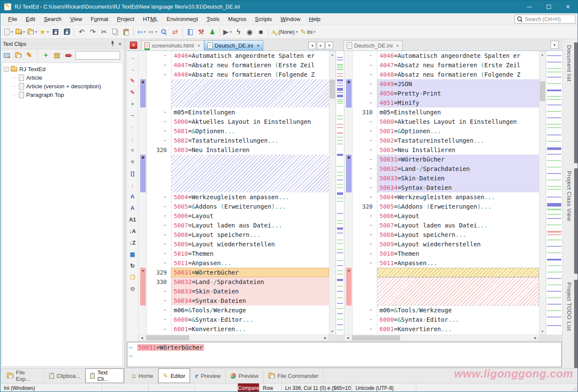  Describe the element at coordinates (442, 338) in the screenshot. I see `right-horizontal-scrollbar: ◀ ▶` at that location.